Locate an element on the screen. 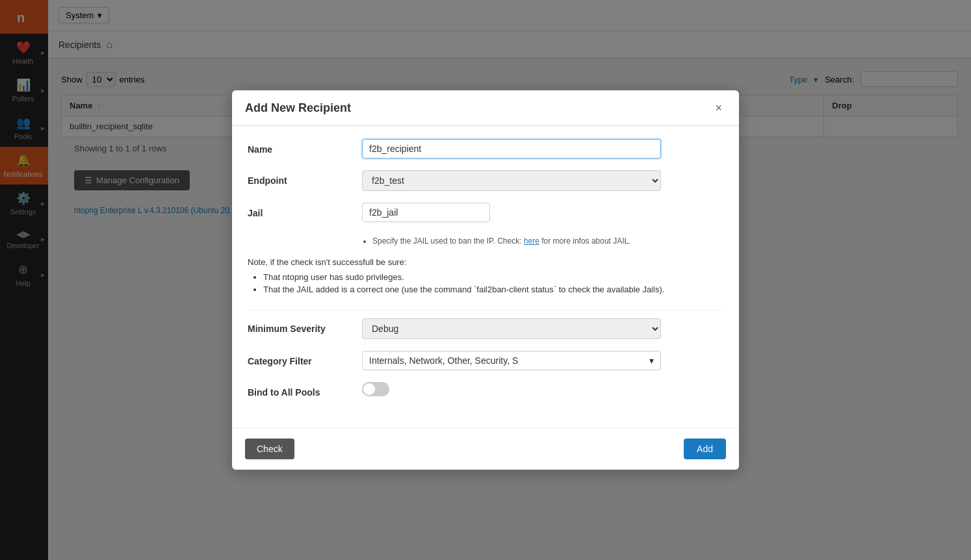  jail-hint-rest: for more infos about JAIL. is located at coordinates (586, 241).